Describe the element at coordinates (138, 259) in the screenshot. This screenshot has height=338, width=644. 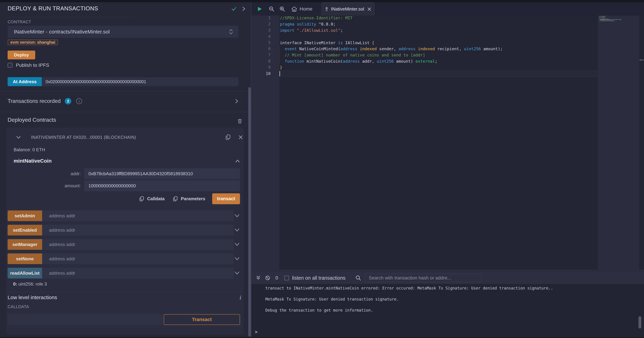
I see `setNone-input: address addr` at that location.